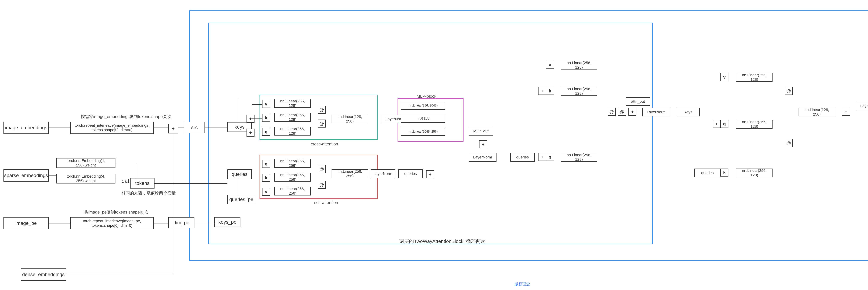 This screenshot has height=290, width=868. I want to click on node-tokens: tokens, so click(142, 183).